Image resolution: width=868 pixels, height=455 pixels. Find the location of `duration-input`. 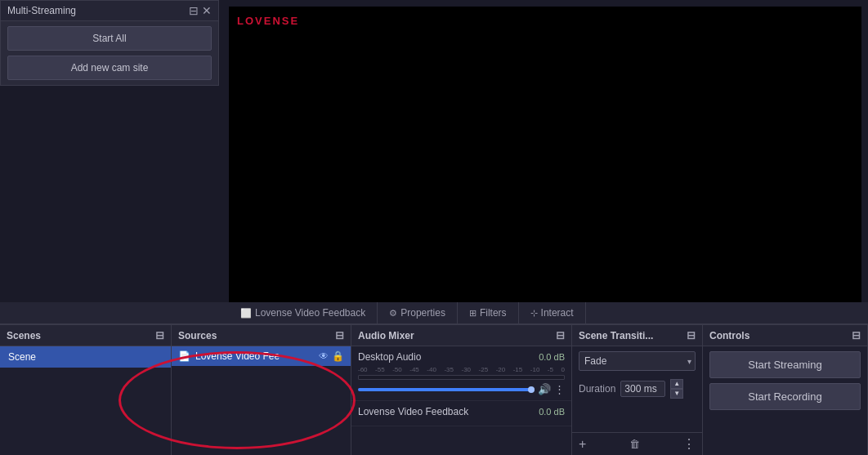

duration-input is located at coordinates (642, 389).